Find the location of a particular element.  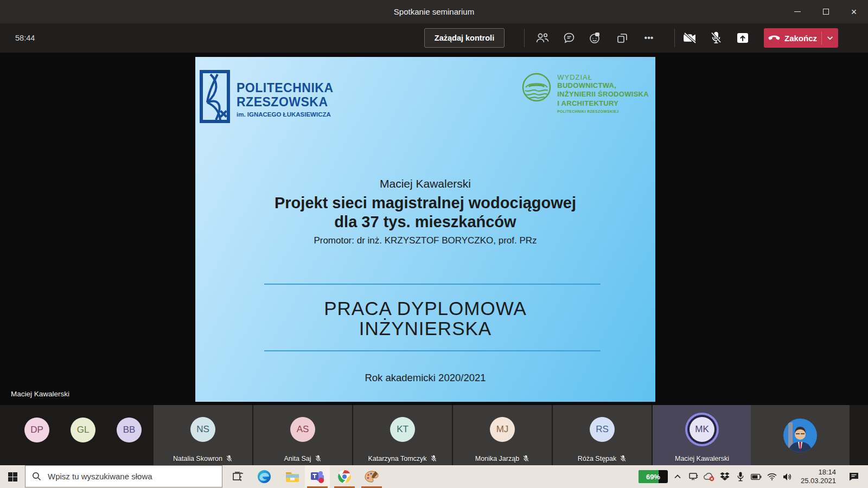

request-control-button: Zażądaj kontroli is located at coordinates (464, 38).